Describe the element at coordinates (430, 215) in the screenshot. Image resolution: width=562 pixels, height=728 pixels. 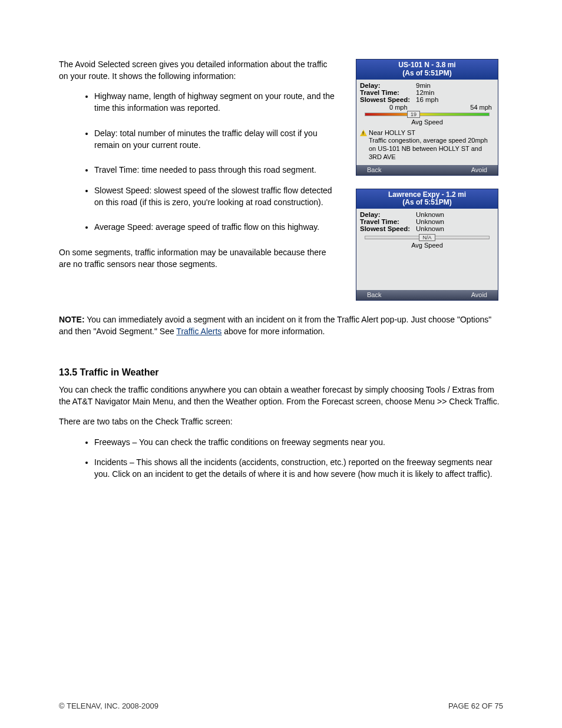
I see `delay-value: Unknown` at that location.